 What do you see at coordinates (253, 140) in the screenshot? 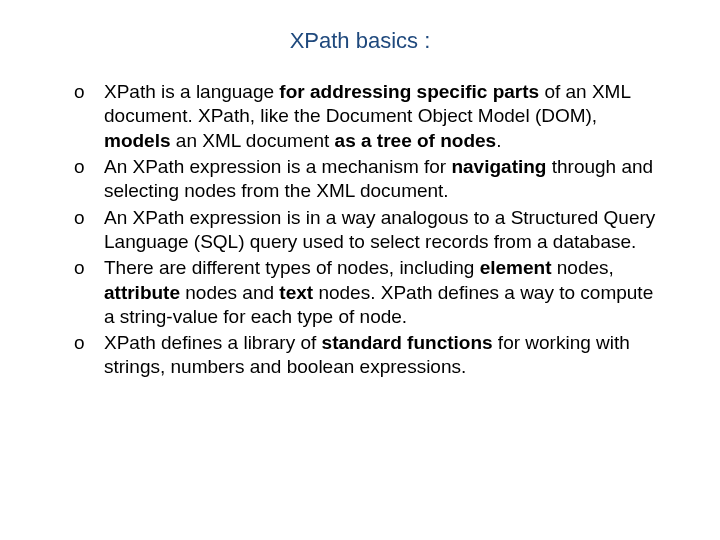
I see `text: an XML document` at bounding box center [253, 140].